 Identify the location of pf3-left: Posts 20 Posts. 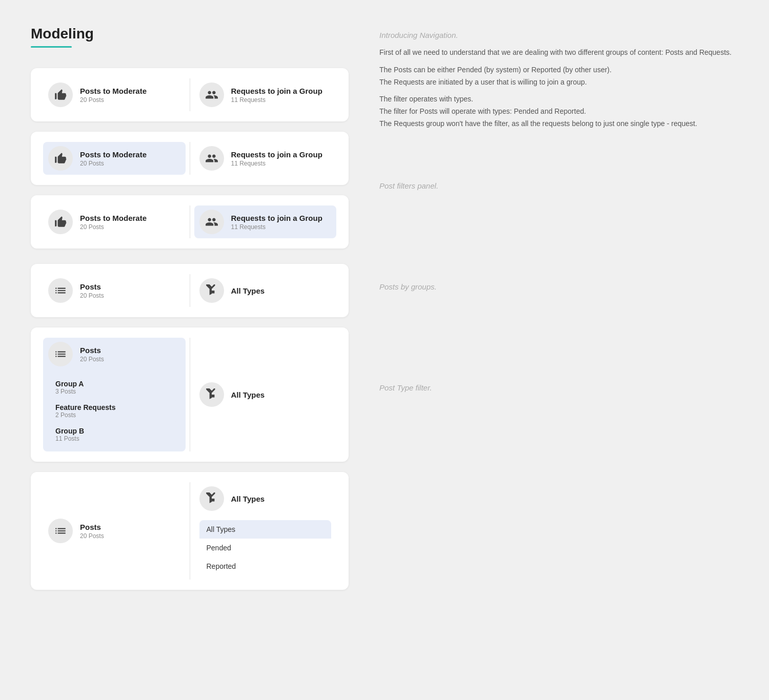
(114, 531).